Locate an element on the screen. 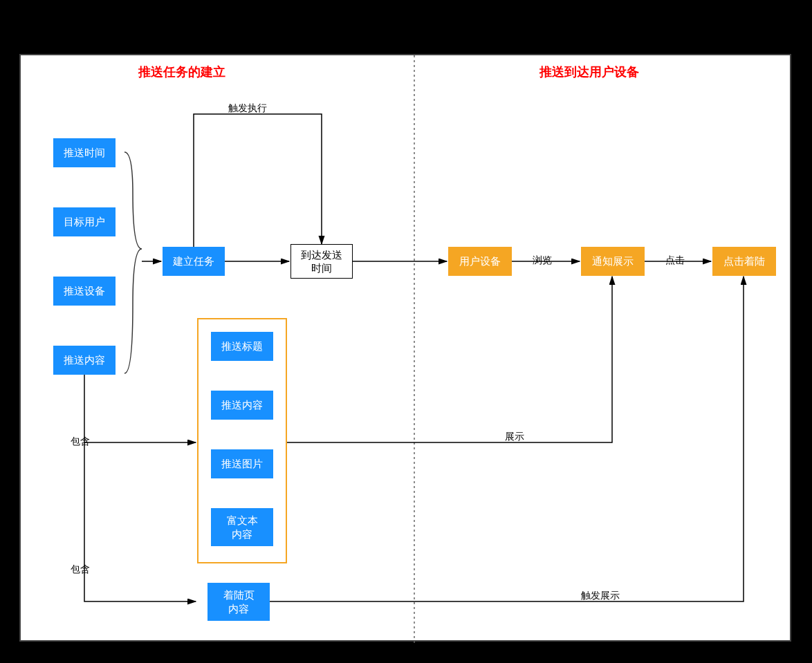 The height and width of the screenshot is (663, 812). node-push-image: 推送图片 is located at coordinates (242, 464).